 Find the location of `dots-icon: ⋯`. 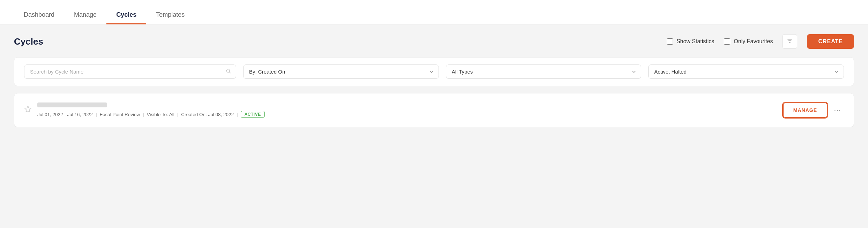

dots-icon: ⋯ is located at coordinates (837, 110).